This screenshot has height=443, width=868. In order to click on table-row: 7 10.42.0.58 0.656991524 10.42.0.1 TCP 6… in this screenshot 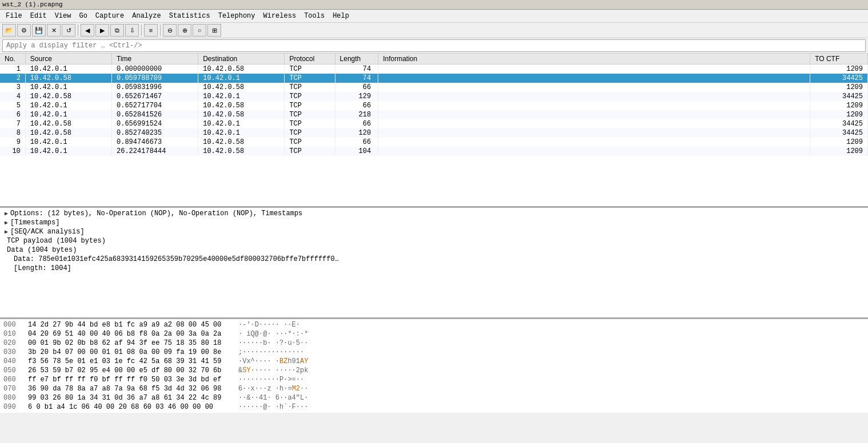, I will do `click(434, 124)`.